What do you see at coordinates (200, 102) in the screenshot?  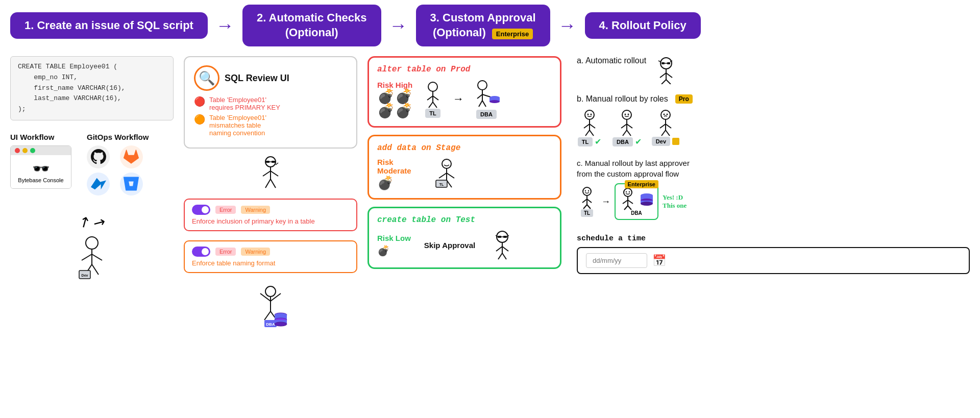 I see `error-icon: 🔴` at bounding box center [200, 102].